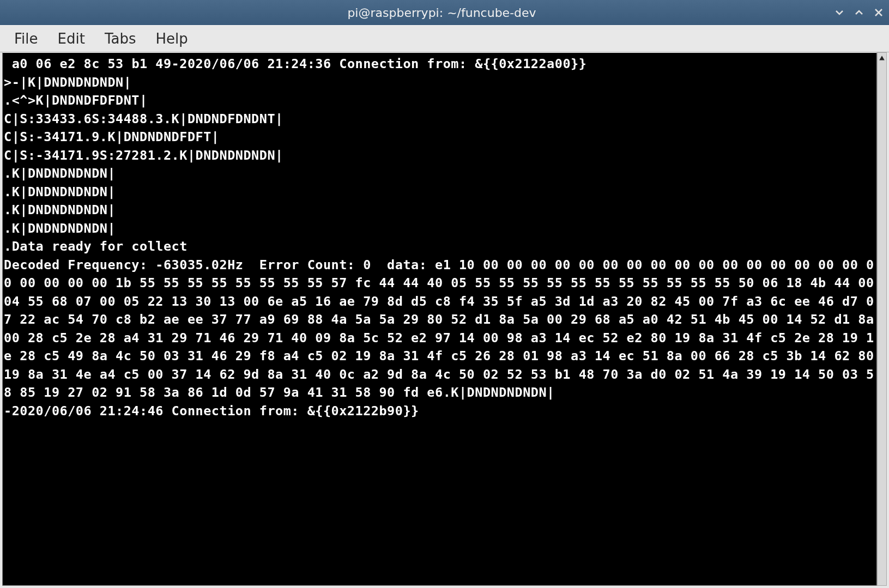  Describe the element at coordinates (445, 39) in the screenshot. I see `menubar: File Edit Tabs Help` at that location.